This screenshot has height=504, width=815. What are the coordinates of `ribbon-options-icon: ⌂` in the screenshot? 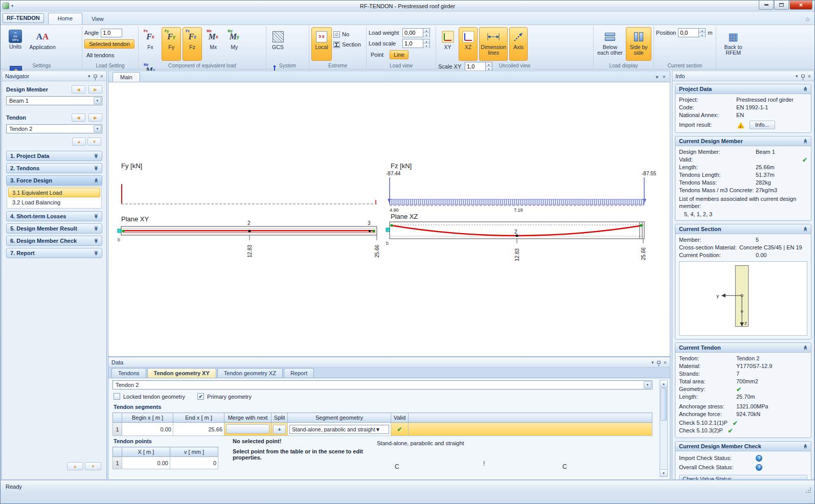 It's located at (809, 20).